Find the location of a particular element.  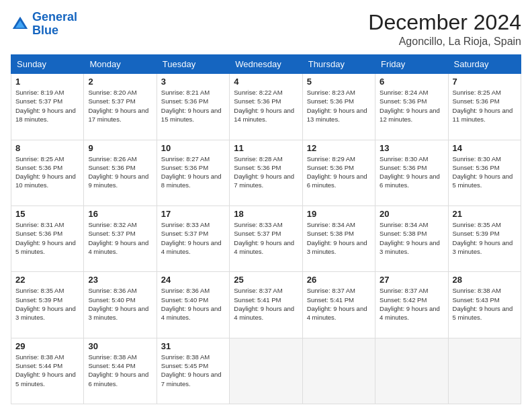

day-info: Sunrise: 8:28 AM Sunset: 5:36 PM Dayligh… is located at coordinates (266, 172).